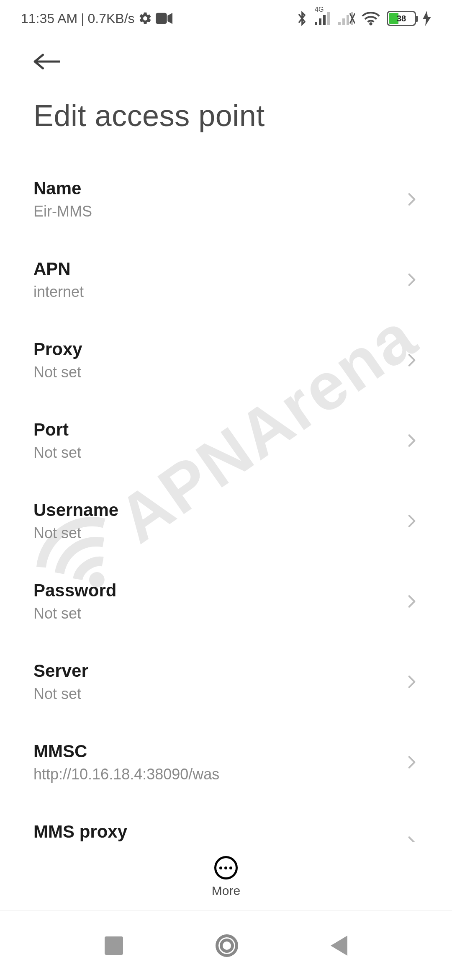 The height and width of the screenshot is (980, 452). I want to click on charging-icon, so click(427, 18).